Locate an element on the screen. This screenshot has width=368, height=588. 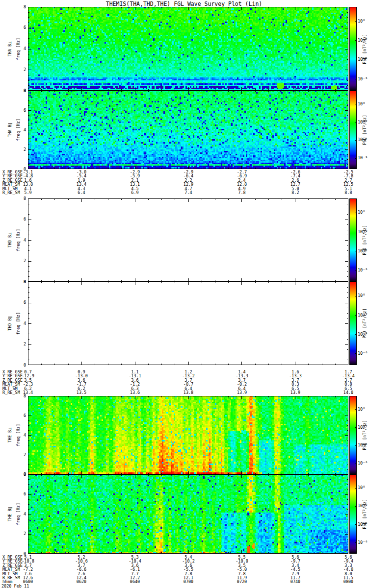
spectrogram-thd-b∥ is located at coordinates (188, 323).